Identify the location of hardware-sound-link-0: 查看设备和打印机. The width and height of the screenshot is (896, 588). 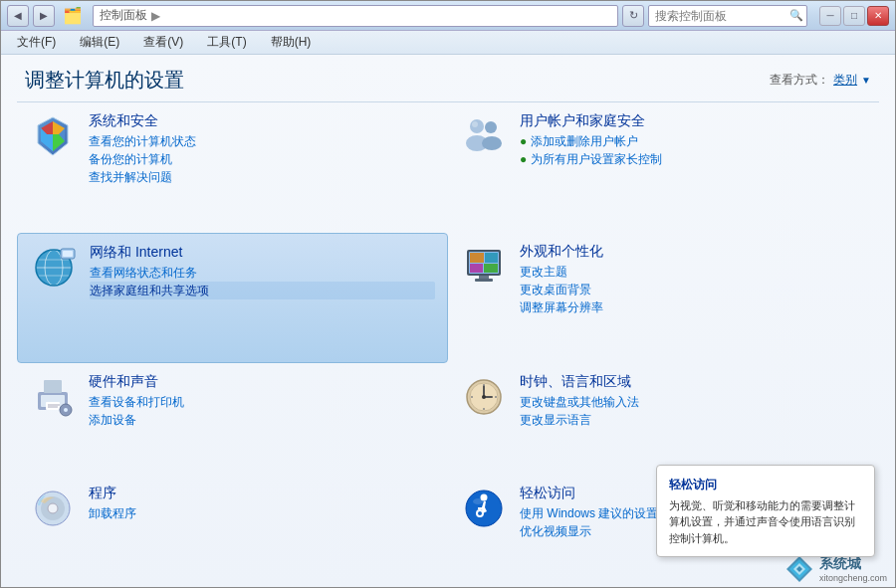
(263, 402).